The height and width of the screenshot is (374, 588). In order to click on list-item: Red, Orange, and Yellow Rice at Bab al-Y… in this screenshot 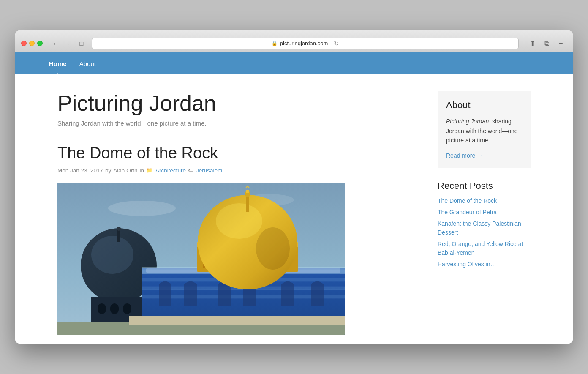, I will do `click(484, 248)`.